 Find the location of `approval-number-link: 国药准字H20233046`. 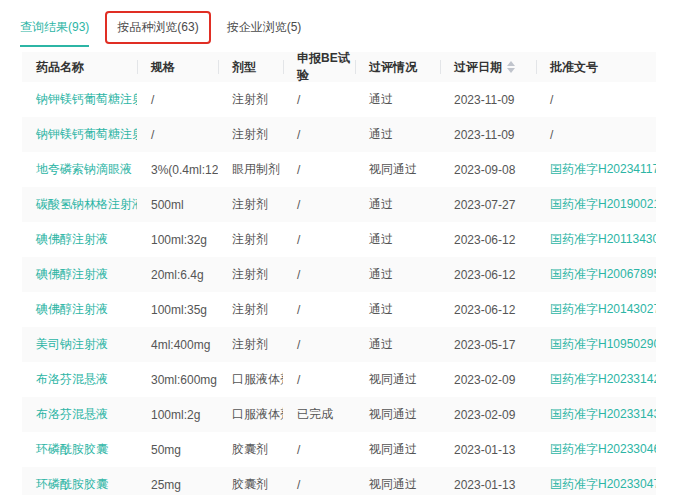

approval-number-link: 国药准字H20233046 is located at coordinates (603, 450).